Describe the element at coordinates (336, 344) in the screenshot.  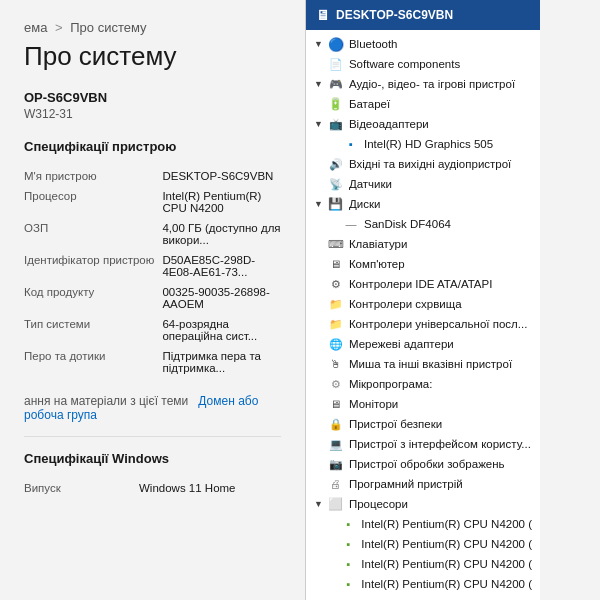
I see `tree-item-icon: 🌐` at that location.